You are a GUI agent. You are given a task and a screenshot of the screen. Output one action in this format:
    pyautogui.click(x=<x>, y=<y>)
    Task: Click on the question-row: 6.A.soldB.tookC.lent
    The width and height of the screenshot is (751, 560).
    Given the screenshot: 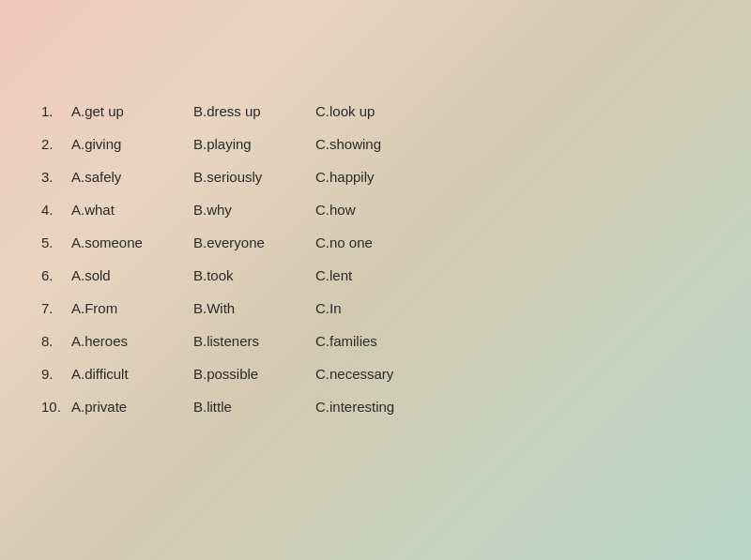 What is the action you would take?
    pyautogui.click(x=239, y=276)
    